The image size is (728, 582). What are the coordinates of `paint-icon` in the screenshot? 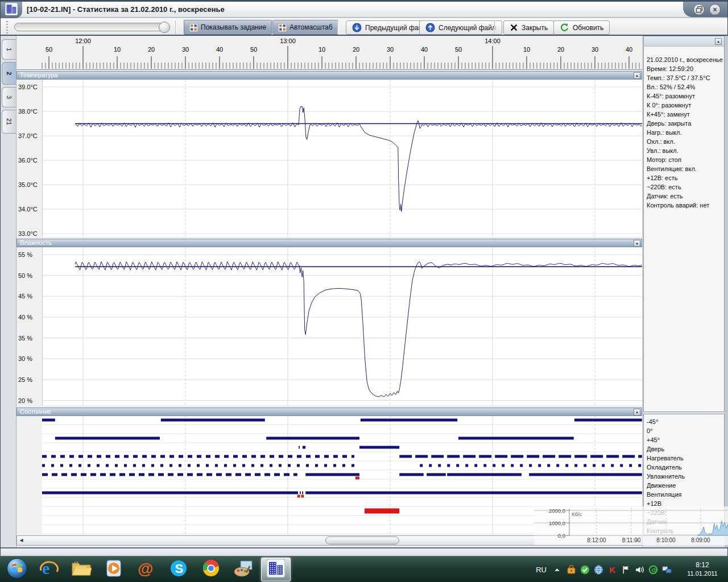 It's located at (243, 569).